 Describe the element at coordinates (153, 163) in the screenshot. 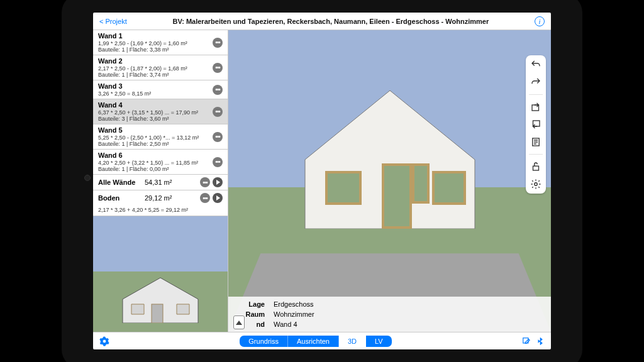

I see `wall-calc: 4,20 * 2,50 + (3,22 * 1,50) ... = 11,85 …` at that location.